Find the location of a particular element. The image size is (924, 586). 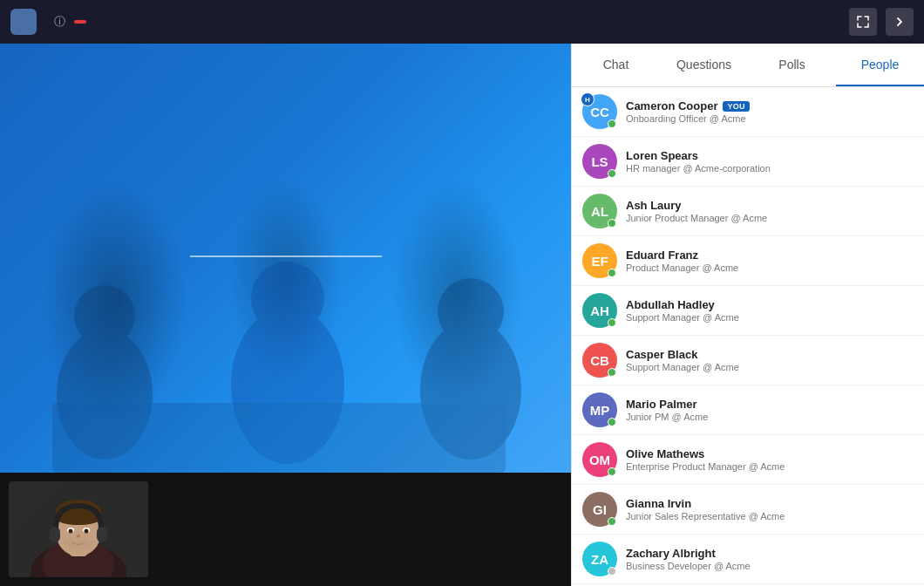

person-item: ZAZachary AlbrightBusiness Developer @ A… is located at coordinates (748, 560).